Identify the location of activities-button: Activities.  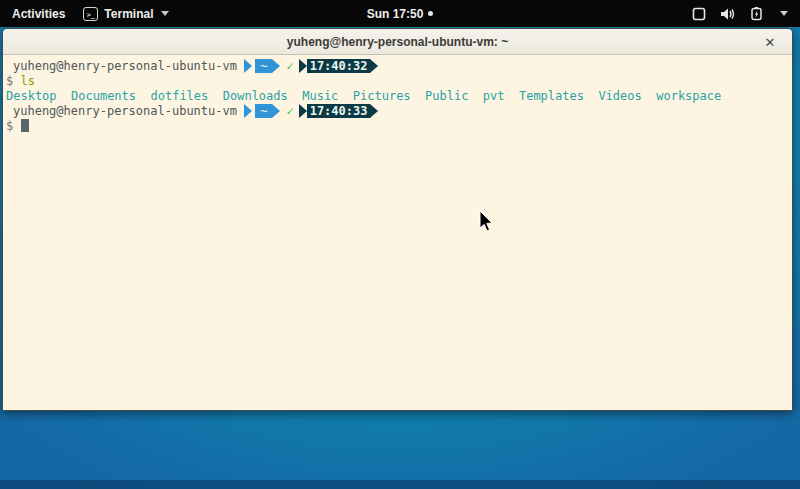
(38, 14).